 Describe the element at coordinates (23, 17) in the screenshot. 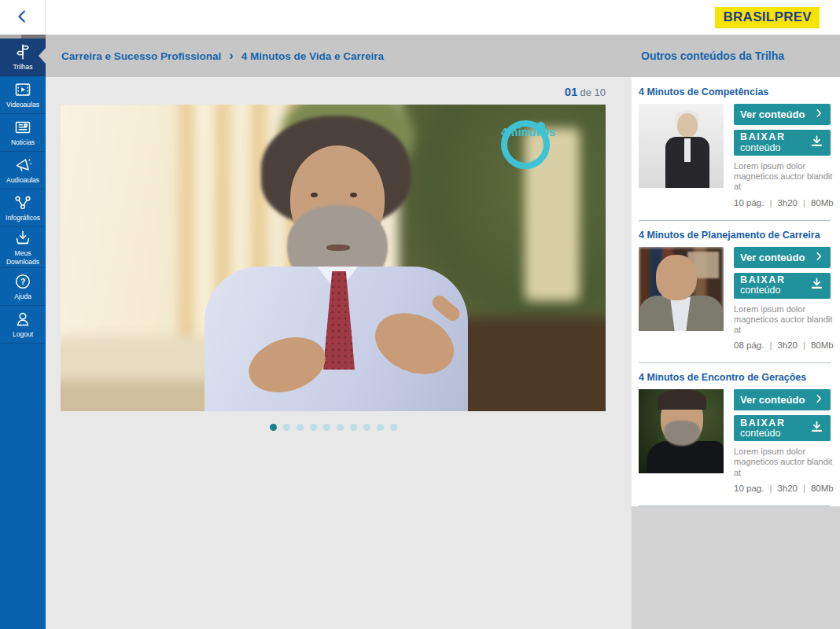

I see `back-button` at that location.